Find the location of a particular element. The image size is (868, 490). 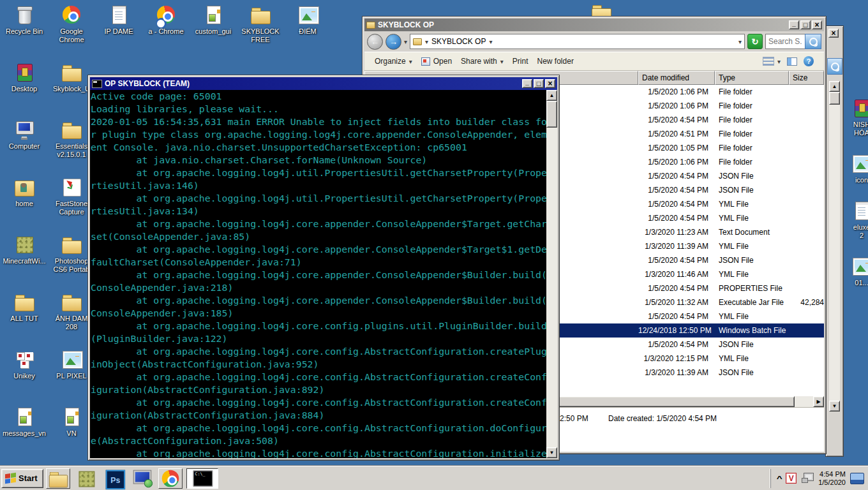

console-line: ConsoleAppender.java:185) is located at coordinates (318, 313).